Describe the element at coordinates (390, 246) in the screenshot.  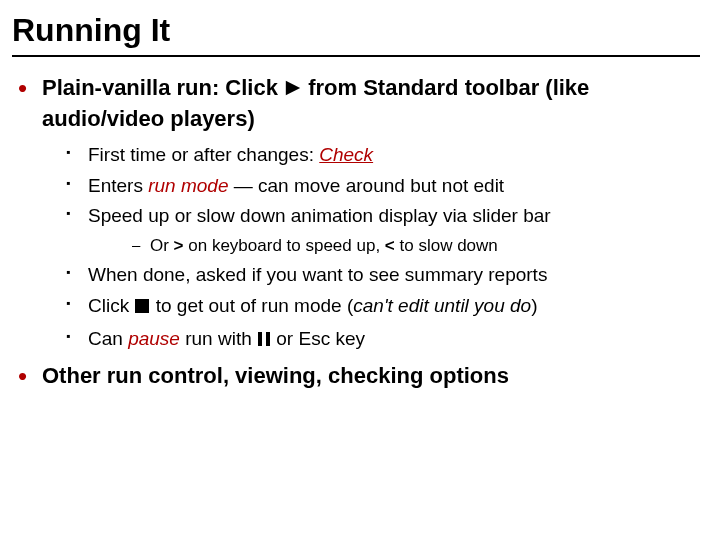
I see `subsub-1-key2: <` at that location.